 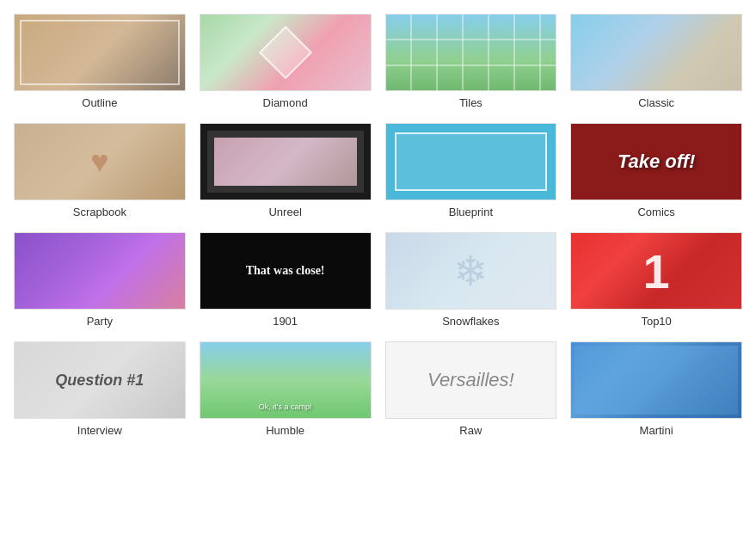 I want to click on template-item-1901: That was close! 1901, so click(x=286, y=280).